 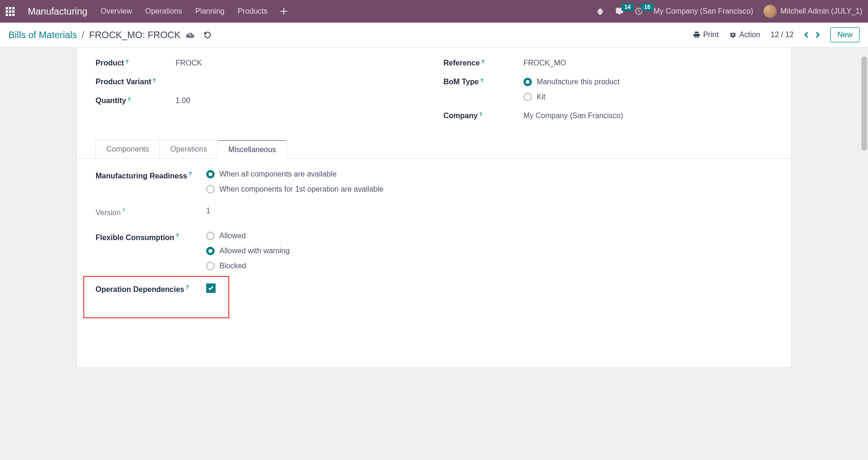 I want to click on readiness-radio-group: When all components are available When c…, so click(x=330, y=182).